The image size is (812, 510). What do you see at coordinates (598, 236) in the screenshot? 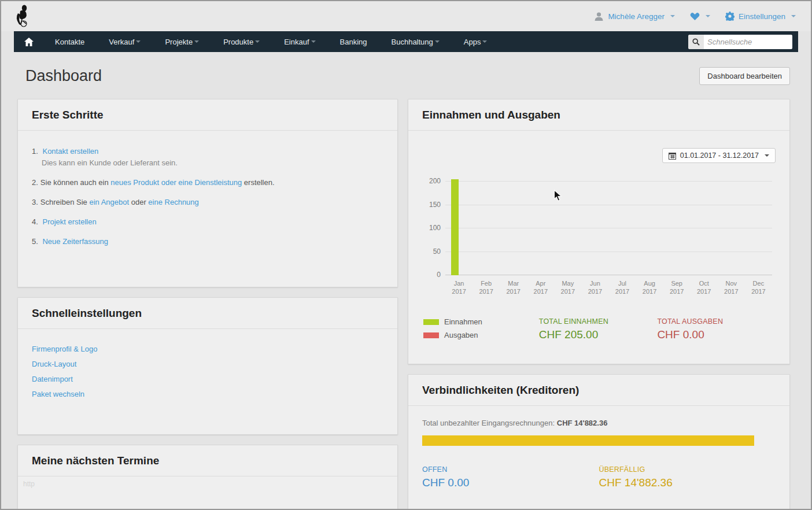
I see `chart: 050100150200 Jan2017Feb2017Mar2017Apr201…` at bounding box center [598, 236].